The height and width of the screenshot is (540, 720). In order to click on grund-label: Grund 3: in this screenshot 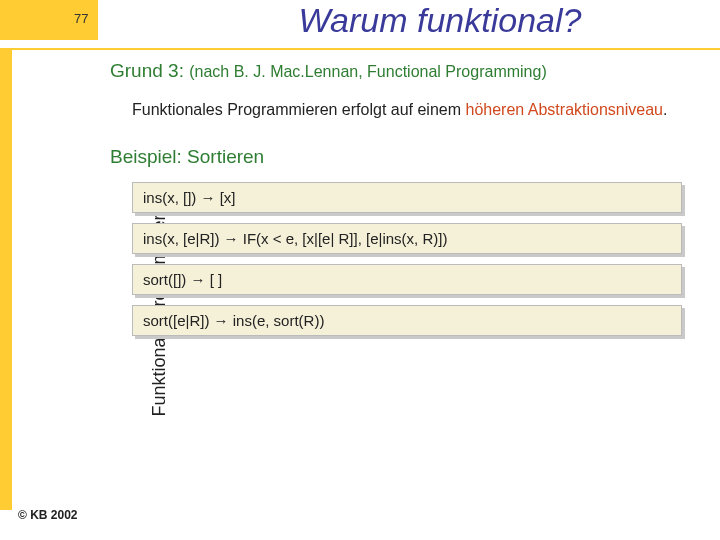, I will do `click(147, 70)`.